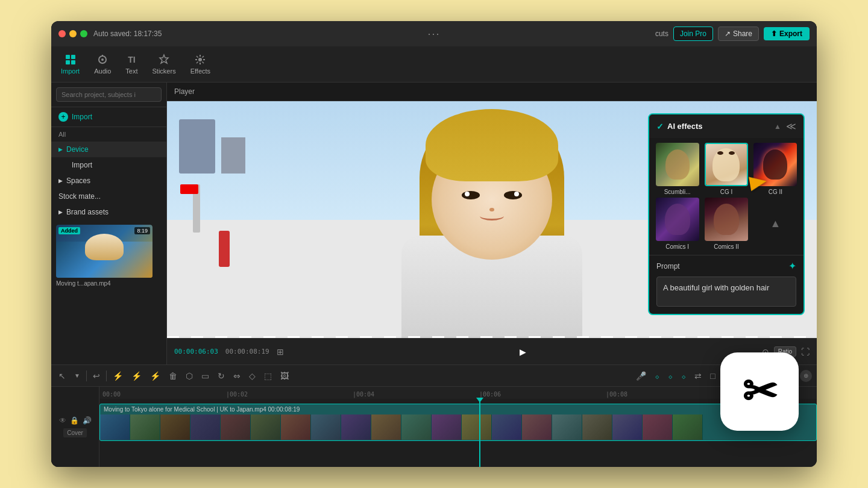 This screenshot has height=488, width=868. I want to click on crop-tool: ⬚, so click(268, 376).